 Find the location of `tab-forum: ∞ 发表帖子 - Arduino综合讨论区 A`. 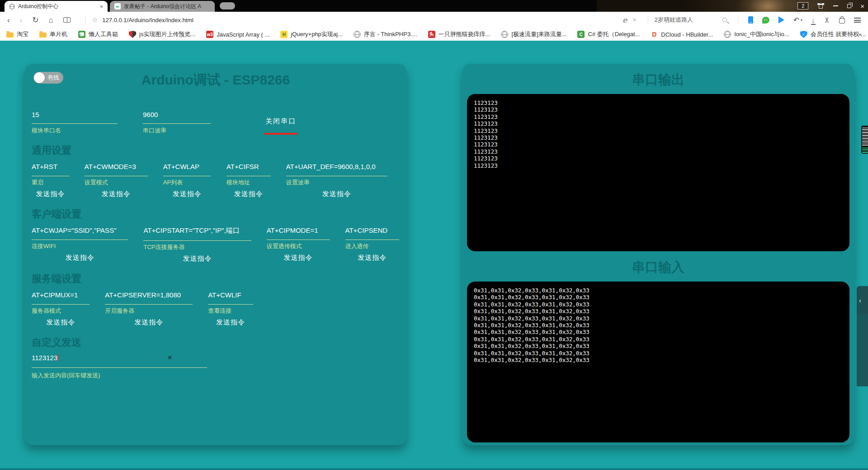

tab-forum: ∞ 发表帖子 - Arduino综合讨论区 A is located at coordinates (162, 6).